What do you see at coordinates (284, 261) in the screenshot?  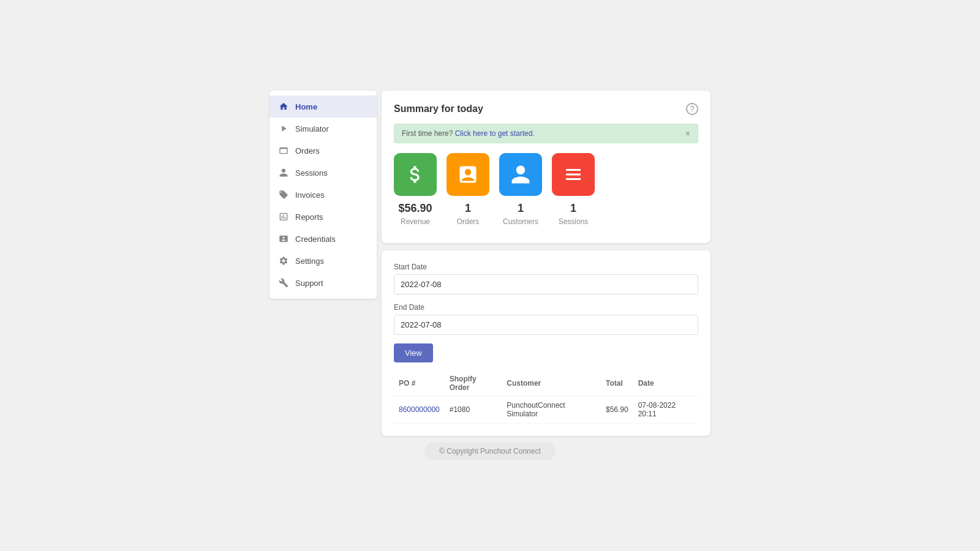 I see `gear-icon` at bounding box center [284, 261].